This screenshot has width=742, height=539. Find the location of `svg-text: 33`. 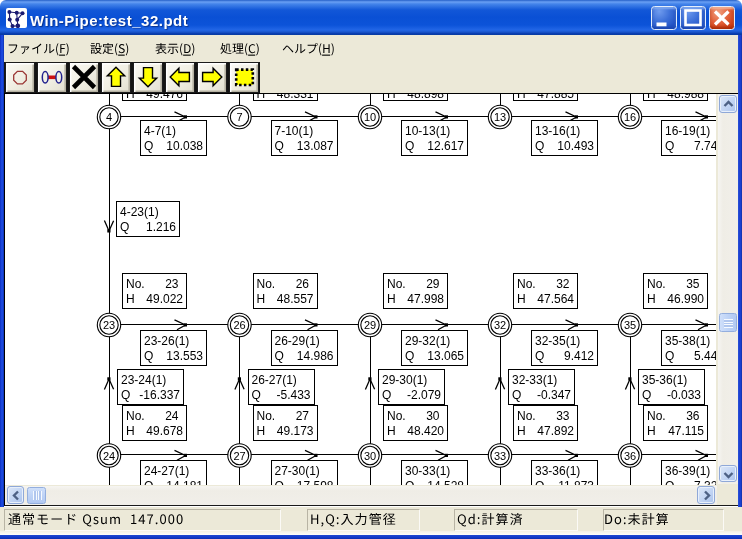

svg-text: 33 is located at coordinates (500, 455).